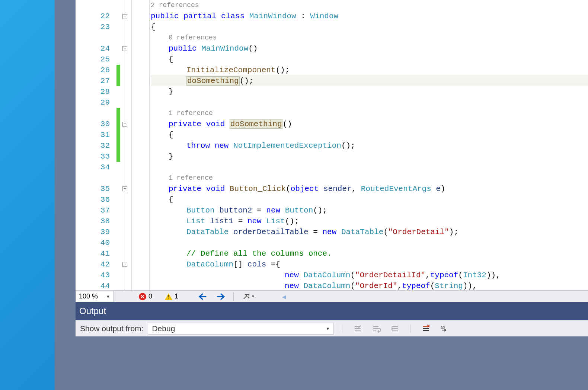 The height and width of the screenshot is (390, 588). What do you see at coordinates (125, 145) in the screenshot?
I see `code-fold-strip: − − − − −` at bounding box center [125, 145].